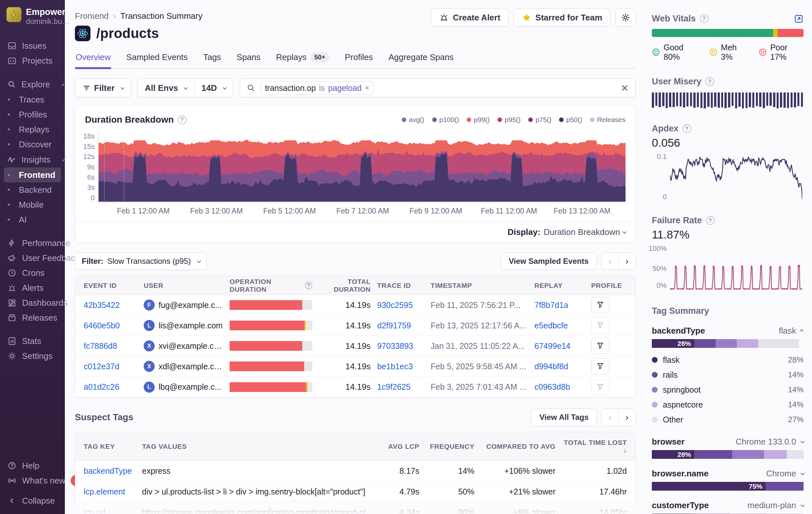  What do you see at coordinates (212, 60) in the screenshot?
I see `tab-tags: Tags` at bounding box center [212, 60].